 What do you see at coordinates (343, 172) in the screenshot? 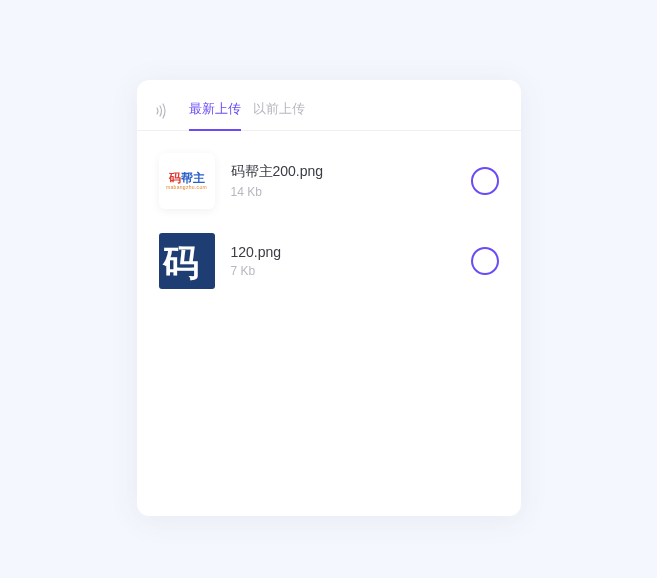
I see `file-name: 码帮主200.png` at bounding box center [343, 172].